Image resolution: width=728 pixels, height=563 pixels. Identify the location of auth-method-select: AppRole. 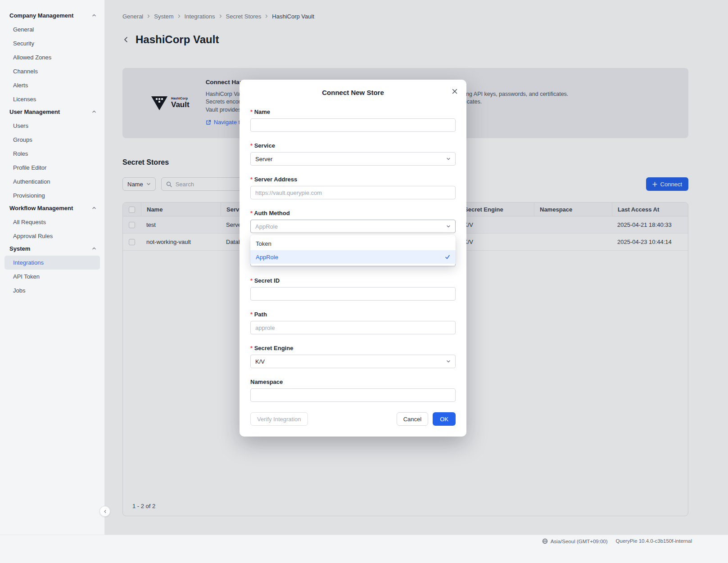
(353, 226).